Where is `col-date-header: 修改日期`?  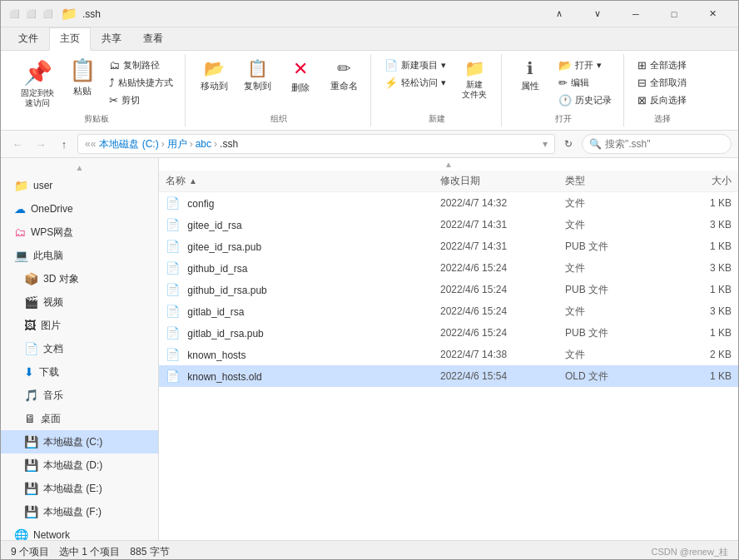 col-date-header: 修改日期 is located at coordinates (503, 181).